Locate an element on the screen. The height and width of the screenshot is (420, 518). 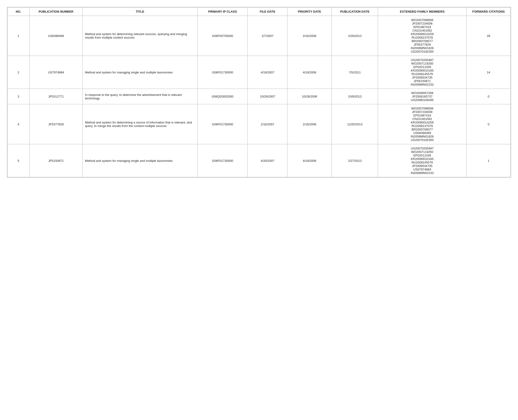
cell-forward-citations: 1 is located at coordinates (489, 161).